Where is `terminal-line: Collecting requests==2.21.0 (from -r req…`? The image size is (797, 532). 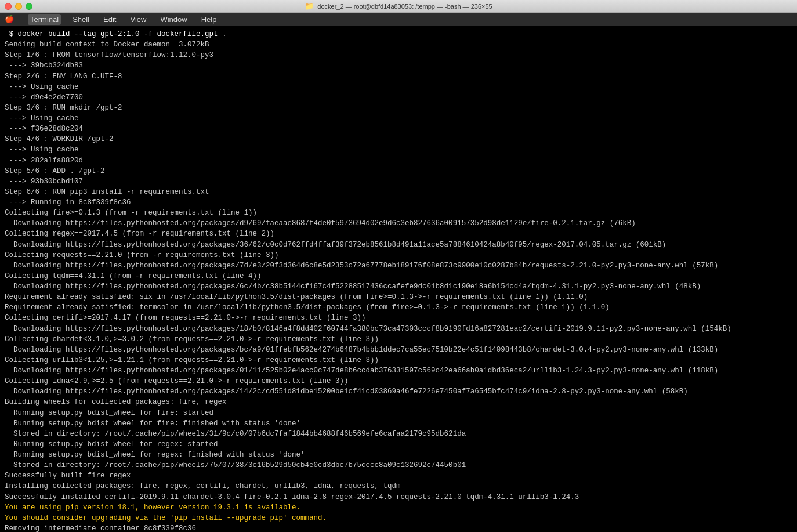 terminal-line: Collecting requests==2.21.0 (from -r req… is located at coordinates (398, 255).